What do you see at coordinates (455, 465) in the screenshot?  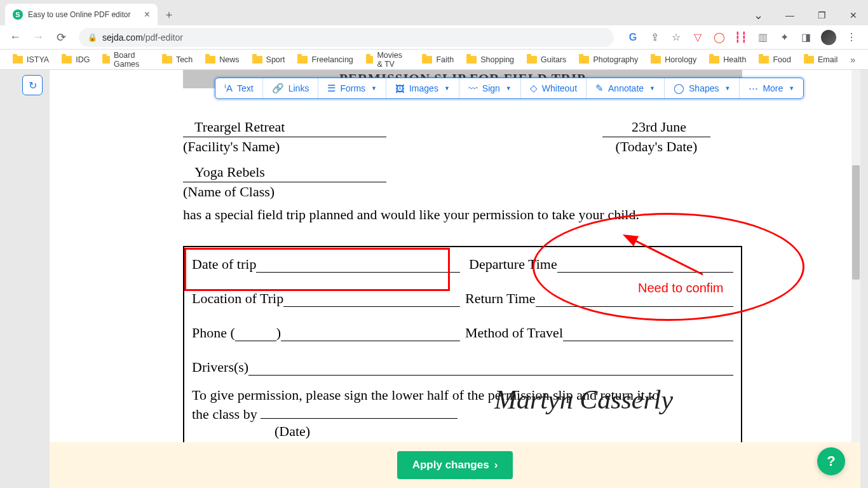 I see `apply-changes-button: Apply changes›` at bounding box center [455, 465].